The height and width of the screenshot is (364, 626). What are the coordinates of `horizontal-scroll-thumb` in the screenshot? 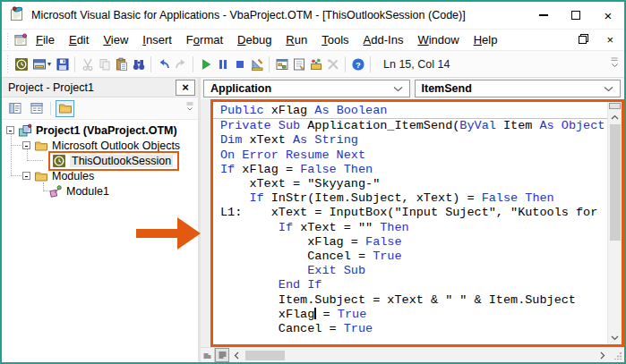 It's located at (265, 356).